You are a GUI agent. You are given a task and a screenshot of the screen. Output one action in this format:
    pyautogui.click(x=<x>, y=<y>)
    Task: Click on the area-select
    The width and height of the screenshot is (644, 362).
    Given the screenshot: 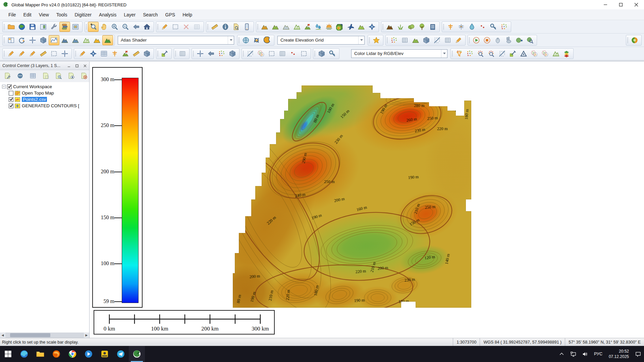 What is the action you would take?
    pyautogui.click(x=304, y=54)
    